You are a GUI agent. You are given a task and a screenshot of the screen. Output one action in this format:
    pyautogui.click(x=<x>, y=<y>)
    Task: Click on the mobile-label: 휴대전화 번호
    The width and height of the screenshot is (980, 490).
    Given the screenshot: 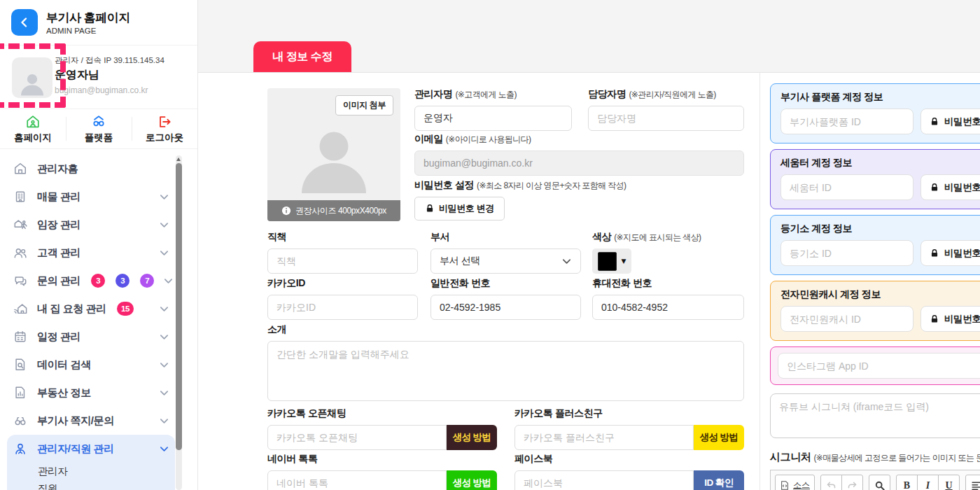 What is the action you would take?
    pyautogui.click(x=668, y=284)
    